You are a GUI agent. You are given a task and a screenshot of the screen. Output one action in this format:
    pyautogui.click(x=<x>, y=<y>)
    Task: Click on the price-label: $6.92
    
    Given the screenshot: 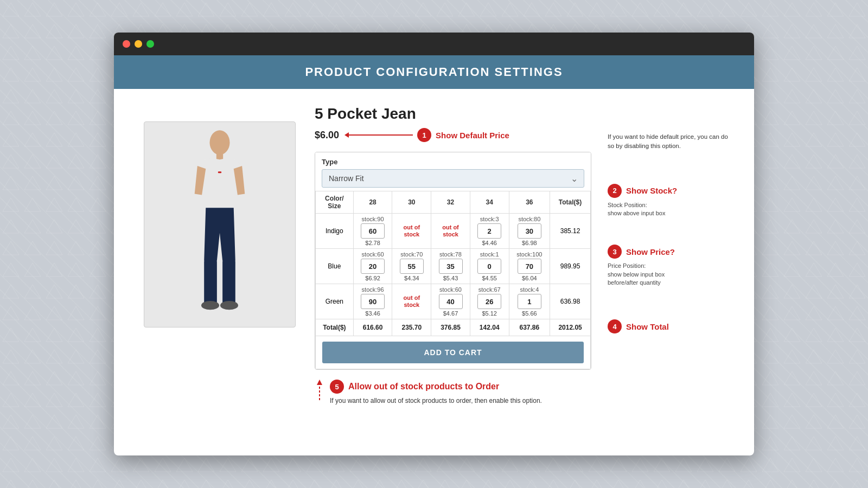 What is the action you would take?
    pyautogui.click(x=373, y=278)
    